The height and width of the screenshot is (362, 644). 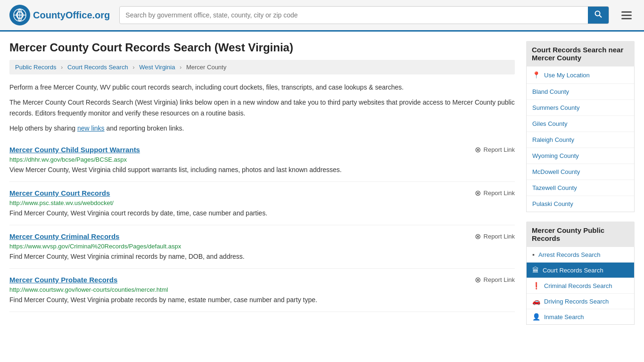 I want to click on hamburger-menu-button, so click(x=627, y=15).